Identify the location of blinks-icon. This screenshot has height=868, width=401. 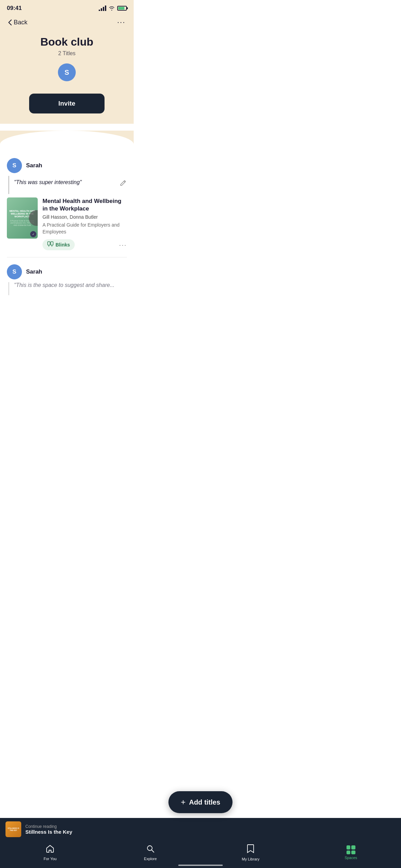
(50, 245).